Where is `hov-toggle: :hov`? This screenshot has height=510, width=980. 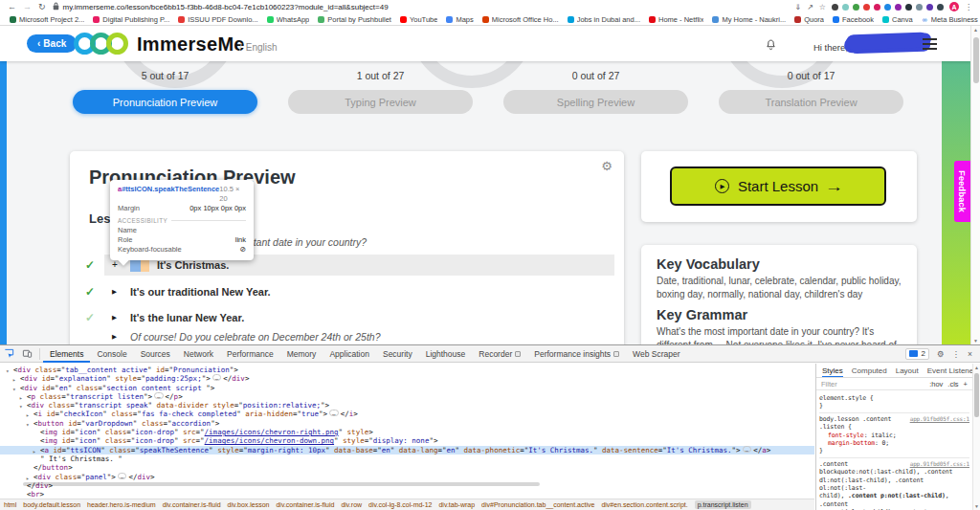 hov-toggle: :hov is located at coordinates (936, 385).